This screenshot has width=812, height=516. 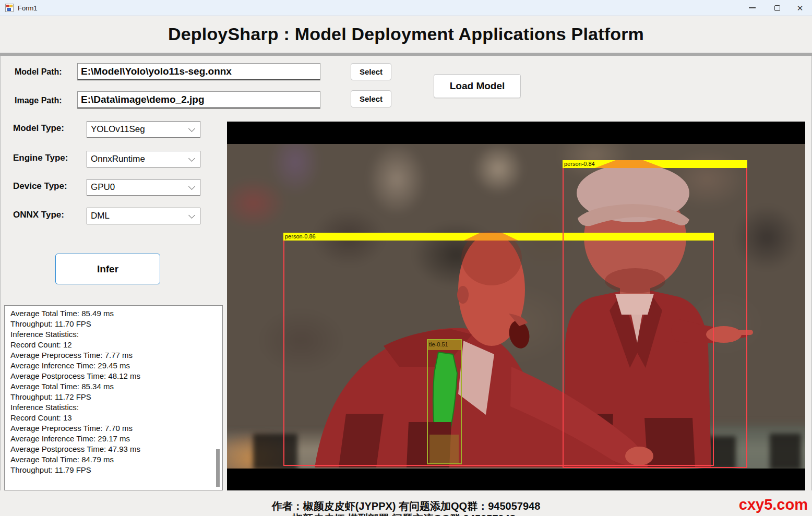 I want to click on log-line: Average Inference Time: 29.17 ms, so click(x=113, y=439).